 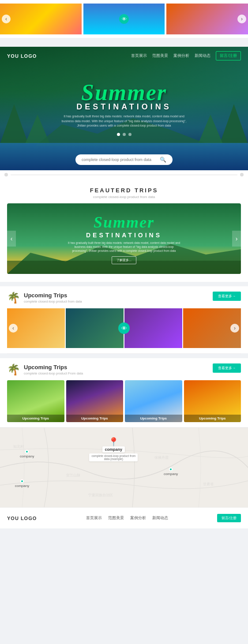 I want to click on footer: YOU LOGO 首页展示 范图美景 案例分析 新闻动态 留言/注册, so click(x=124, y=518).